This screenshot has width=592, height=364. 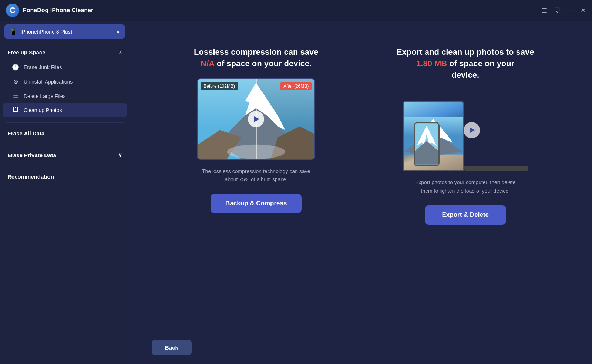 What do you see at coordinates (427, 144) in the screenshot?
I see `phone-screen-svg` at bounding box center [427, 144].